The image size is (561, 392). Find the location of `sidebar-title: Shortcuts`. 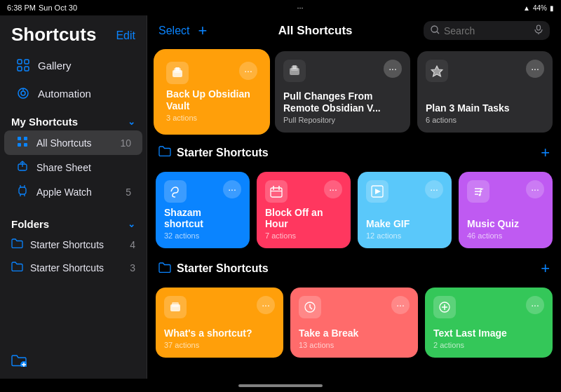

sidebar-title: Shortcuts is located at coordinates (53, 35).